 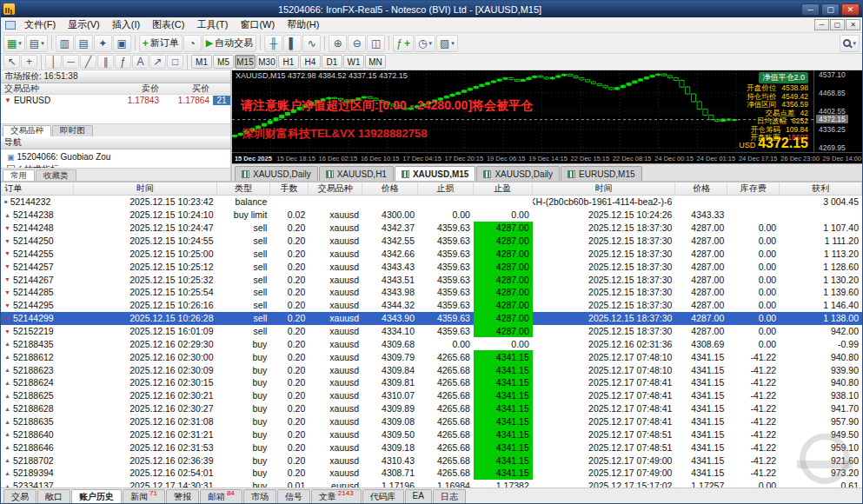 What do you see at coordinates (431, 408) in the screenshot?
I see `table-row: ▲521886282025.12.16 02:30:27buy0.20xauus…` at bounding box center [431, 408].